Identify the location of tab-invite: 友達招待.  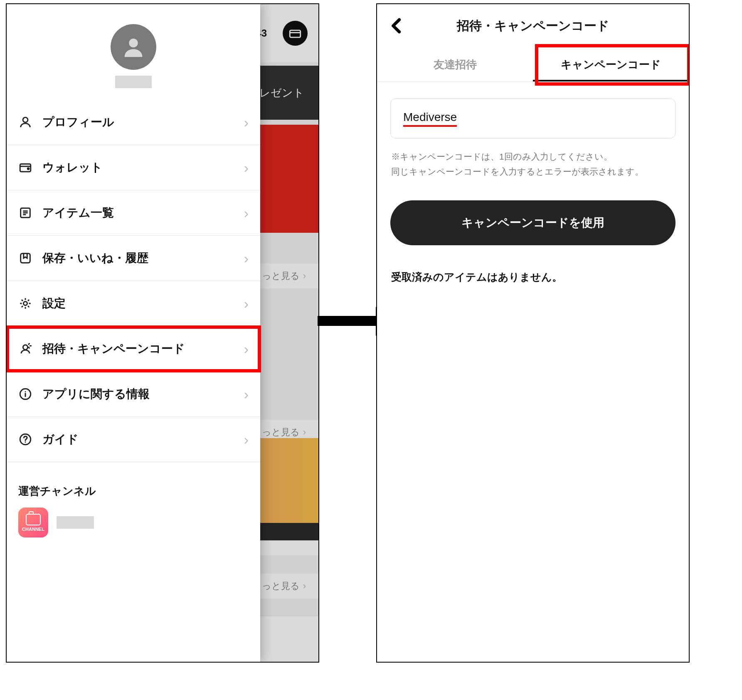
(455, 64).